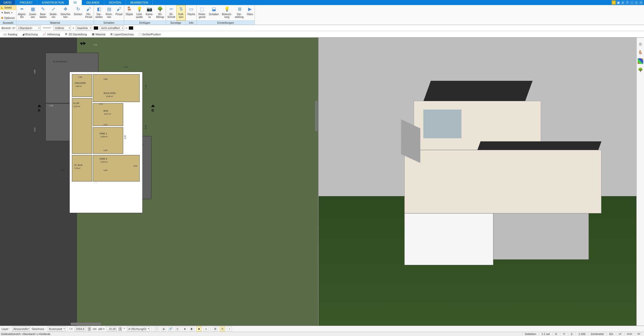 The height and width of the screenshot is (336, 644). What do you see at coordinates (30, 34) in the screenshot?
I see `toolbar-boeschung-button: ◢Böschung` at bounding box center [30, 34].